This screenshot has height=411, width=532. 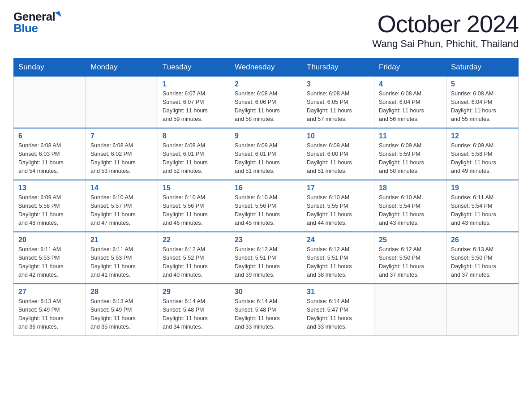 What do you see at coordinates (266, 67) in the screenshot?
I see `weekday-header-row: SundayMondayTuesdayWednesdayThursdayFrid…` at bounding box center [266, 67].